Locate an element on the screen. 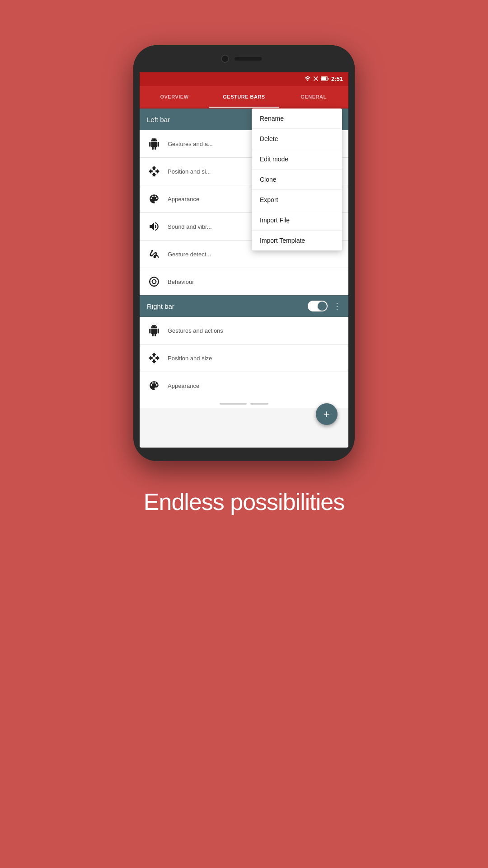 The height and width of the screenshot is (868, 488). scroll-indicators is located at coordinates (244, 404).